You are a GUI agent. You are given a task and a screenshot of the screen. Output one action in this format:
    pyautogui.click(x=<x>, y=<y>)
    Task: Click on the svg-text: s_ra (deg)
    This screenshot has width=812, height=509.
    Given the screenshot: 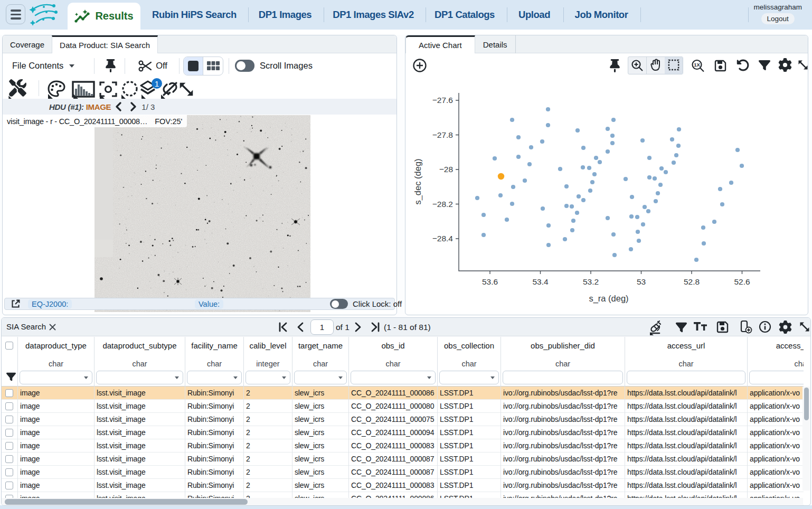 What is the action you would take?
    pyautogui.click(x=608, y=299)
    